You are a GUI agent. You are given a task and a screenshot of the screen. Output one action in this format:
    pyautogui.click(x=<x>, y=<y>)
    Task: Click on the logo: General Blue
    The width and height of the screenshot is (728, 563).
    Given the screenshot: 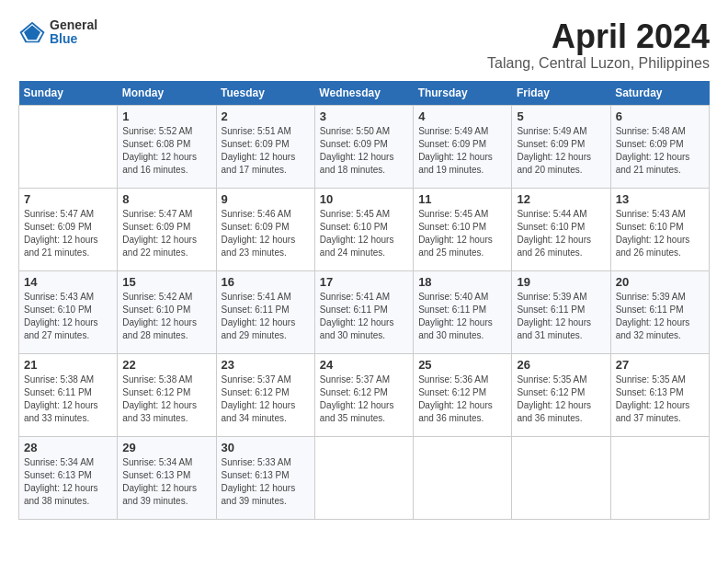 What is the action you would take?
    pyautogui.click(x=58, y=33)
    